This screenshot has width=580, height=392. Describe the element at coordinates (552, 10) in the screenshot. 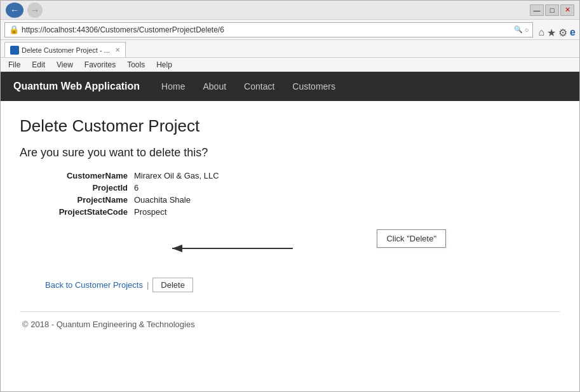

I see `maximize-button: □` at that location.